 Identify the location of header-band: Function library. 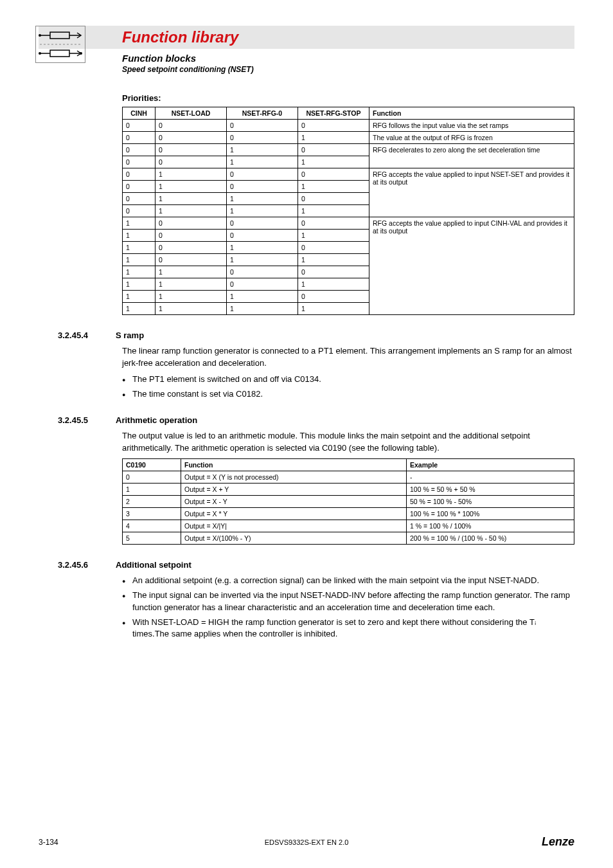
(306, 37).